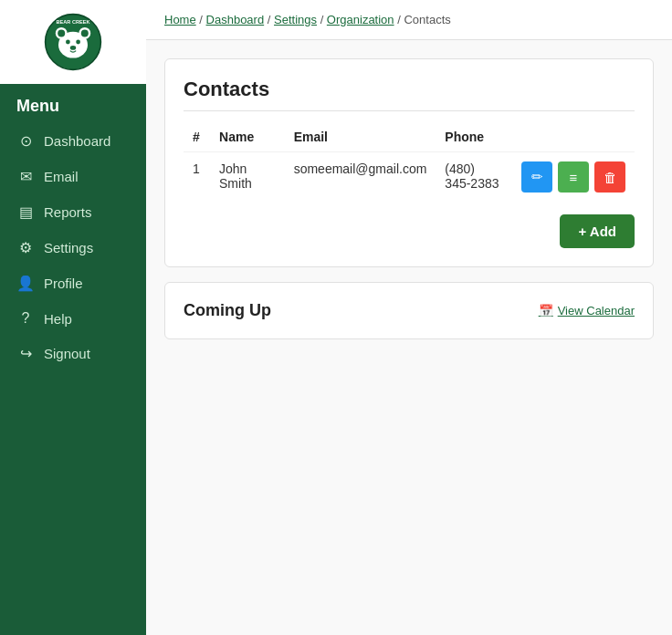 The height and width of the screenshot is (635, 672). Describe the element at coordinates (409, 310) in the screenshot. I see `coming-up-header: Coming Up 📅 View Calendar` at that location.